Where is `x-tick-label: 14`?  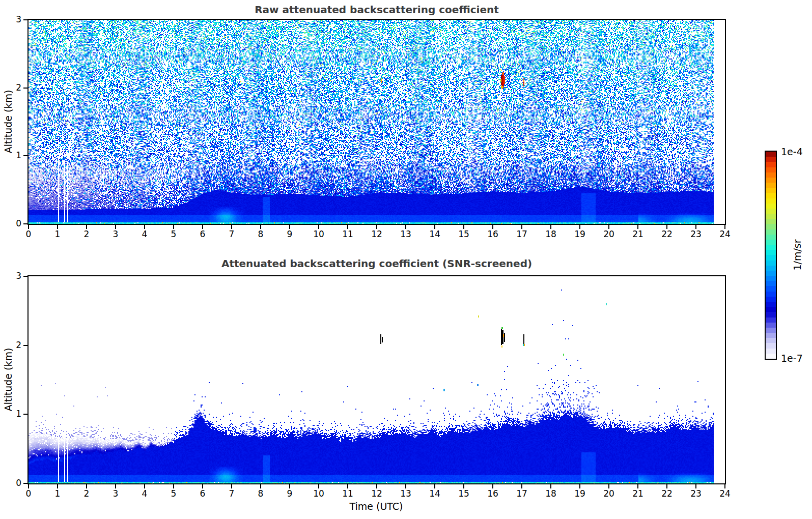 x-tick-label: 14 is located at coordinates (435, 234).